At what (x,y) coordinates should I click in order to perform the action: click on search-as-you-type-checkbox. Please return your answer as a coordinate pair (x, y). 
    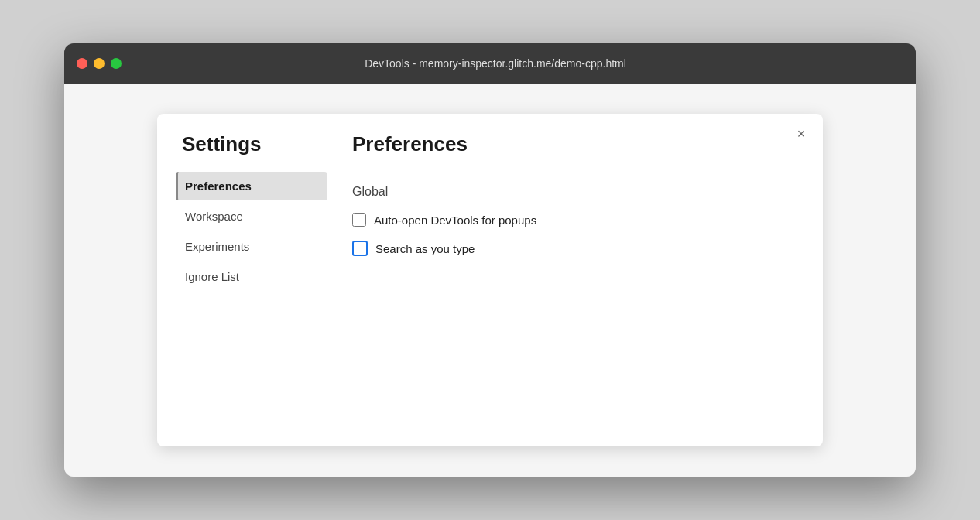
    Looking at the image, I should click on (360, 248).